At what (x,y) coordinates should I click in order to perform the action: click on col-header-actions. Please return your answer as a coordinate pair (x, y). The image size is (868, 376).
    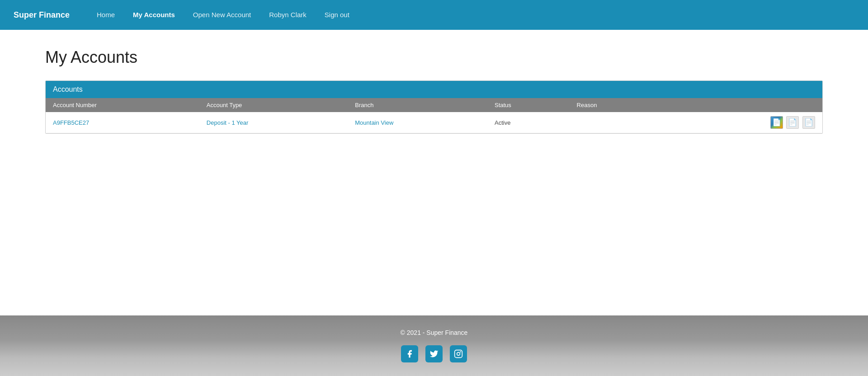
    Looking at the image, I should click on (741, 105).